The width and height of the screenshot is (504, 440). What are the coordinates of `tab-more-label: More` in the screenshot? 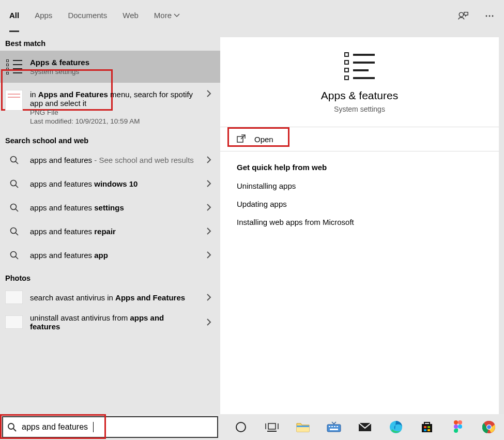 It's located at (163, 16).